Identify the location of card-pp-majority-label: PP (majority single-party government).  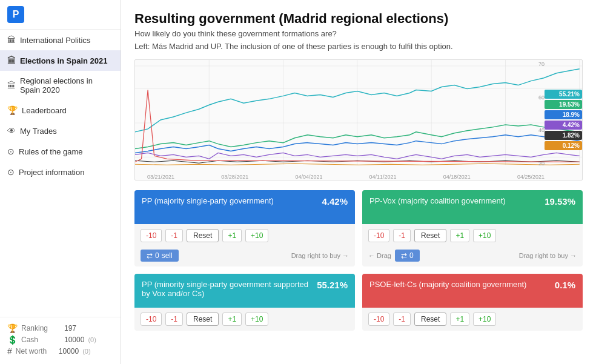
(208, 201).